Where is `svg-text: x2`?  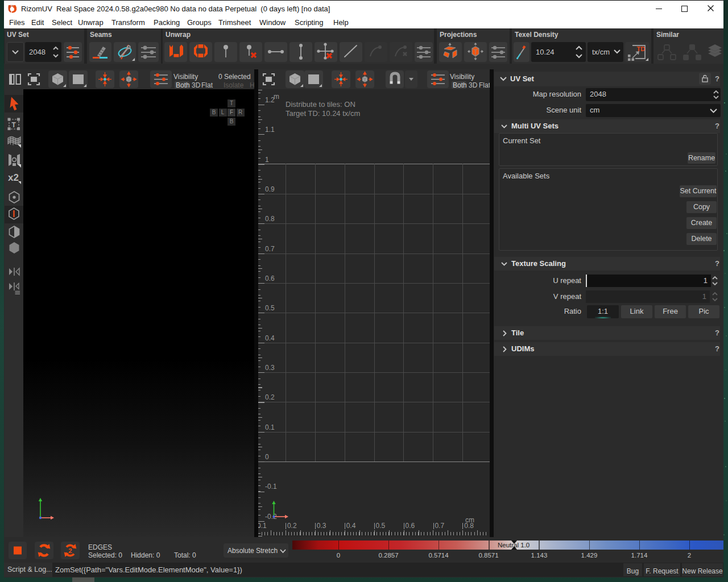 svg-text: x2 is located at coordinates (14, 177).